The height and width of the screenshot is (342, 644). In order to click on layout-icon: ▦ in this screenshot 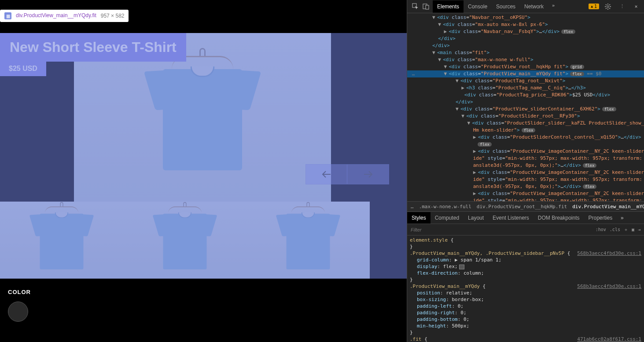, I will do `click(8, 16)`.